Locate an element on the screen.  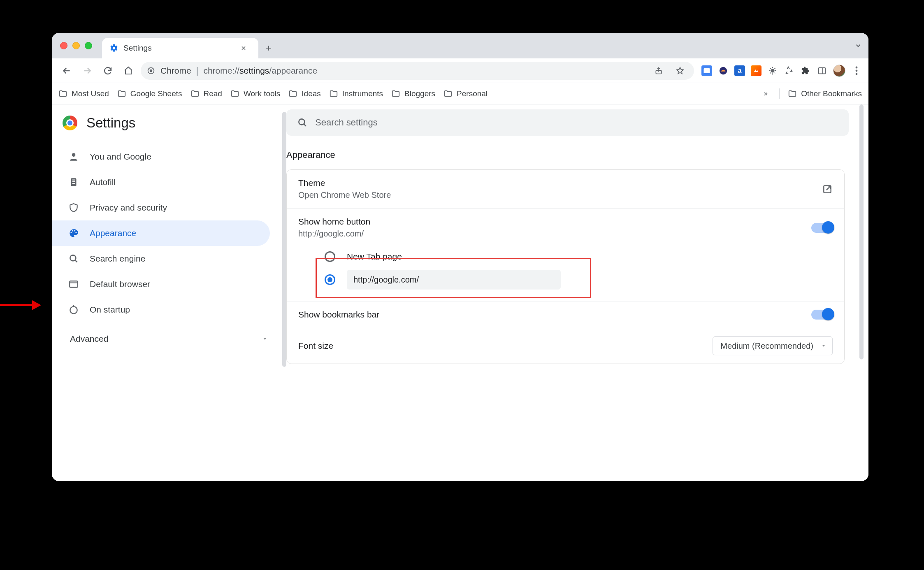
browser-tab-settings: Settings is located at coordinates (180, 48).